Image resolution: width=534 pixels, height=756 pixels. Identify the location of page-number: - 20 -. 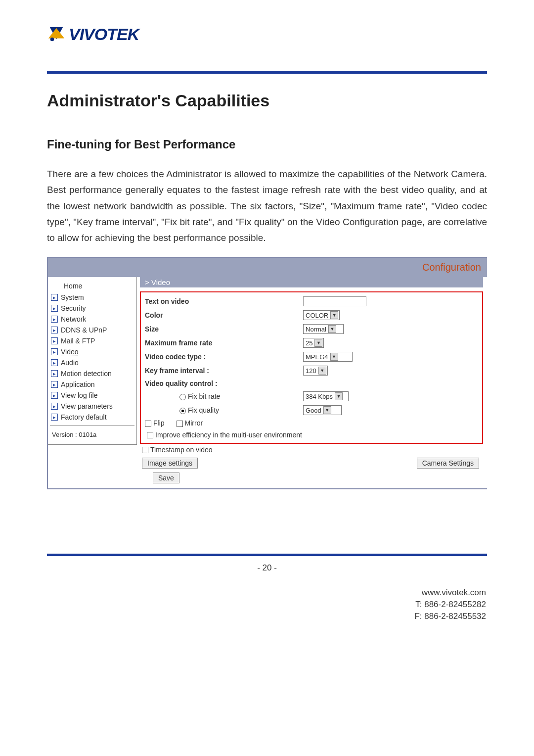
(267, 568).